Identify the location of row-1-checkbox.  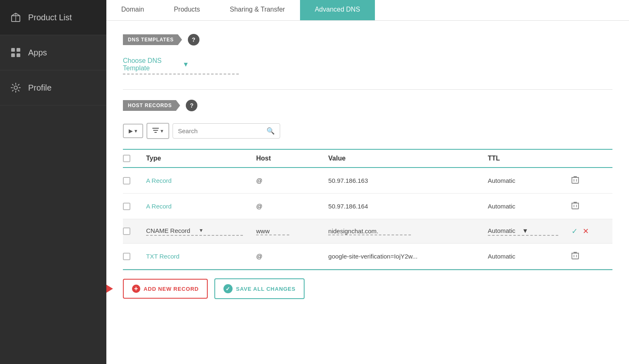
(127, 181).